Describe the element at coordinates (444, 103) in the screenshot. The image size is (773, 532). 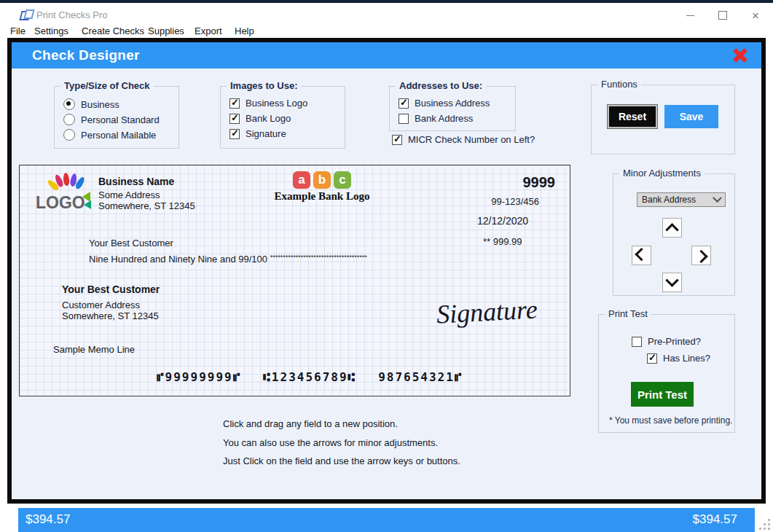
I see `checkbox-business-address: Business Address` at that location.